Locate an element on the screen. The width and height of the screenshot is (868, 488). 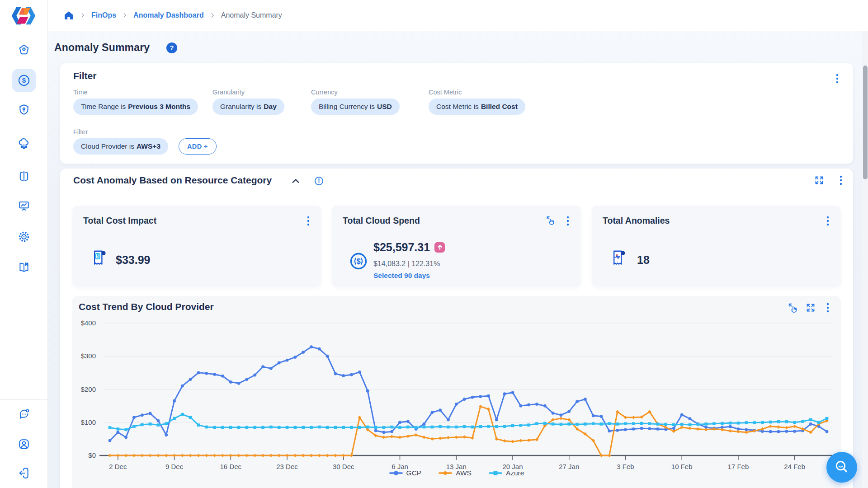
scrollbar-thumb is located at coordinates (865, 122).